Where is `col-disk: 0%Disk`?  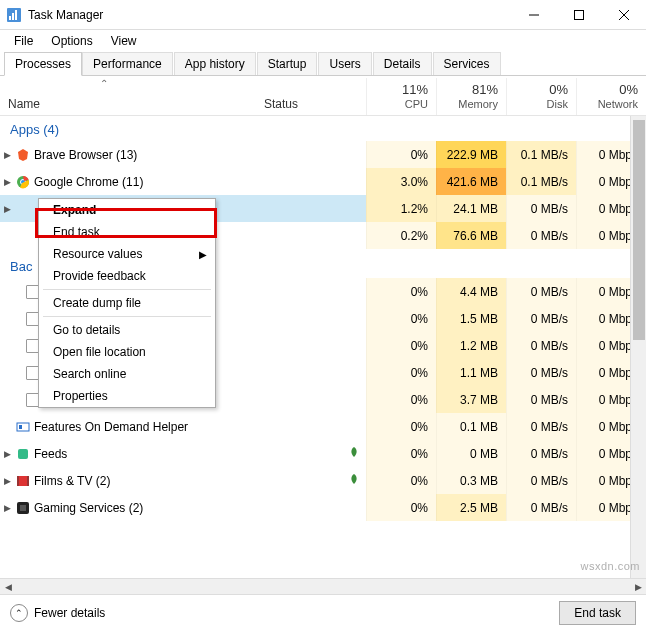 col-disk: 0%Disk is located at coordinates (541, 96).